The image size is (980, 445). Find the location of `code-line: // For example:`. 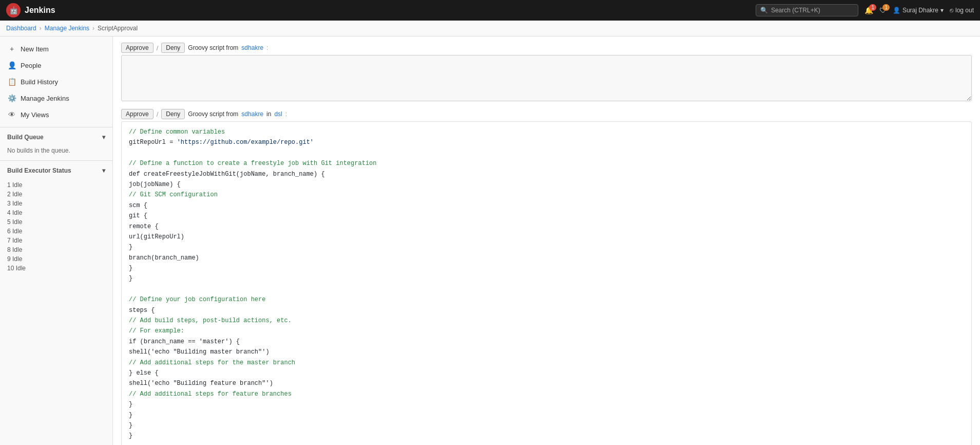

code-line: // For example: is located at coordinates (546, 331).